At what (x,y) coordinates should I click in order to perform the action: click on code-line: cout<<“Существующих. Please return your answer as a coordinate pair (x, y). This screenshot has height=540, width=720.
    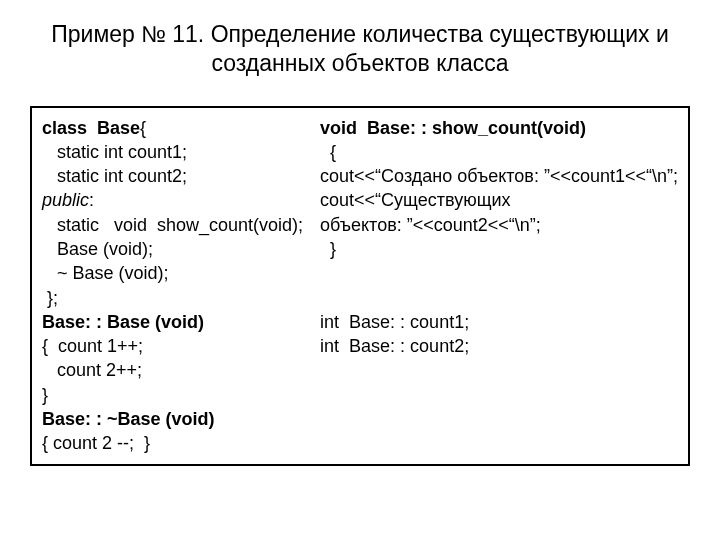
    Looking at the image, I should click on (415, 200).